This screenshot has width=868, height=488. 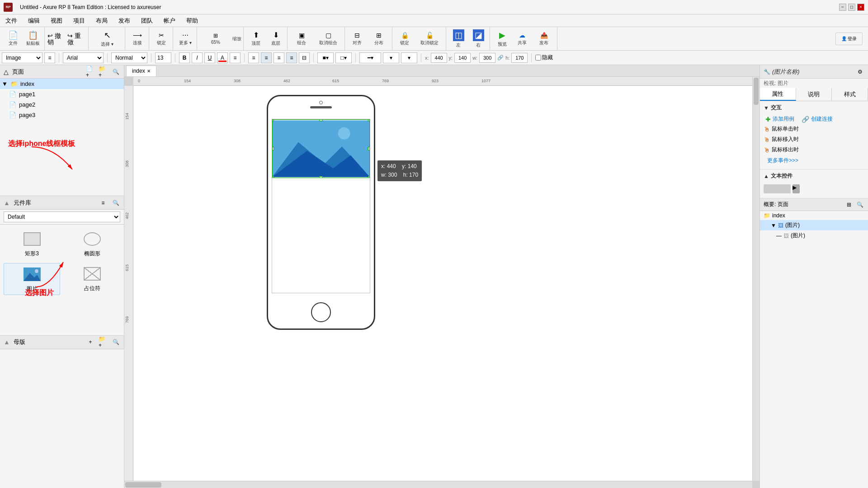 I want to click on menu-project: 项目, so click(x=79, y=21).